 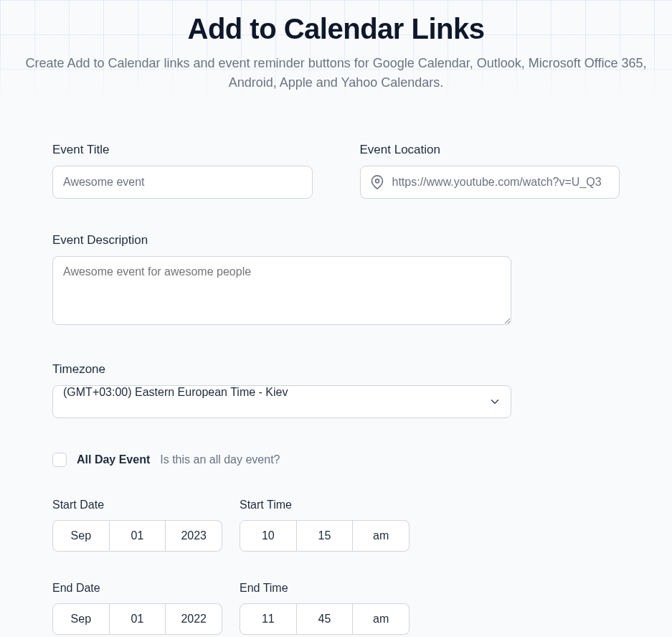 I want to click on location-pin-icon, so click(x=377, y=182).